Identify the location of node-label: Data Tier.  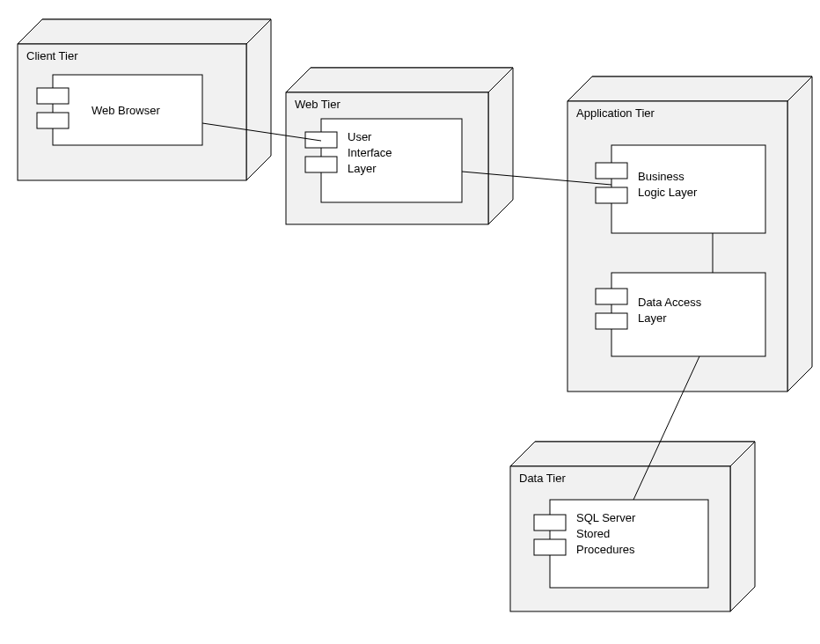
(542, 479).